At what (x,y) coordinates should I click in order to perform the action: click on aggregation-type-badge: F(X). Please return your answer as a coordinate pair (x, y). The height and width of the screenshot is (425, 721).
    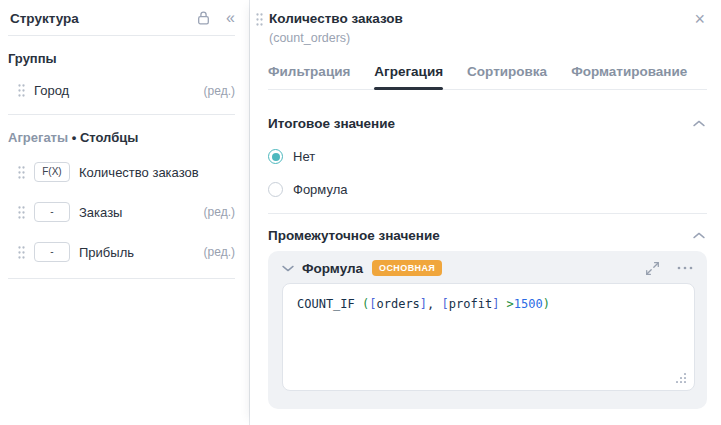
    Looking at the image, I should click on (52, 172).